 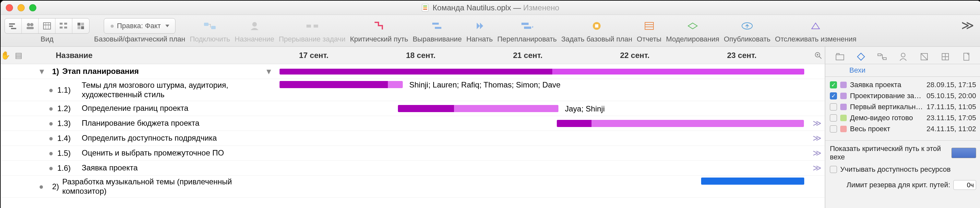 I want to click on tab-attachments-icon, so click(x=966, y=57).